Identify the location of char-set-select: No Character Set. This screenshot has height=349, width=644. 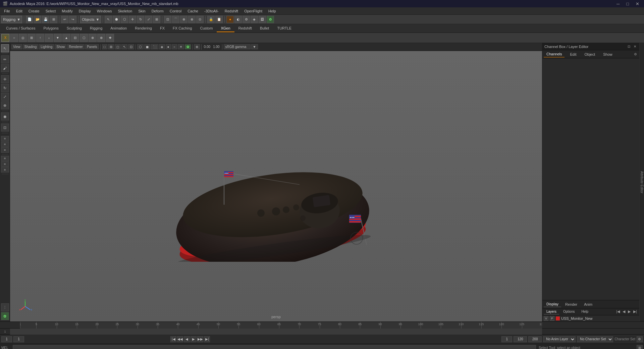
(595, 339).